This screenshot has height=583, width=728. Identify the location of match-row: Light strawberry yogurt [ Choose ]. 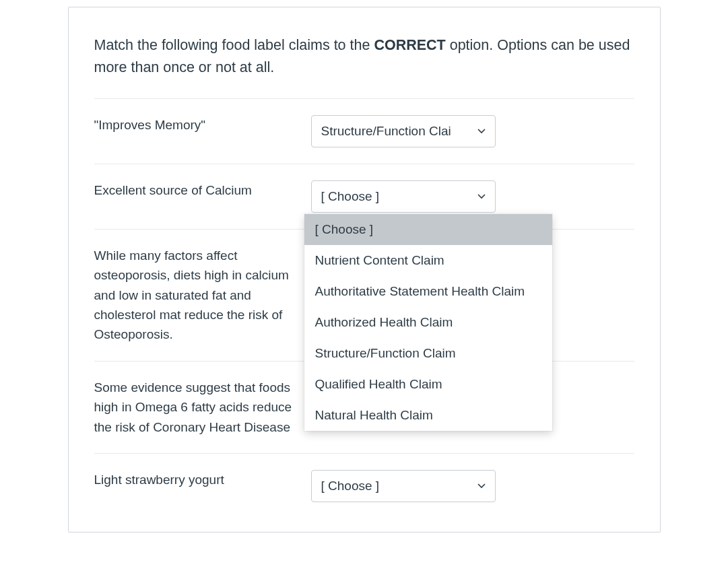
(364, 486).